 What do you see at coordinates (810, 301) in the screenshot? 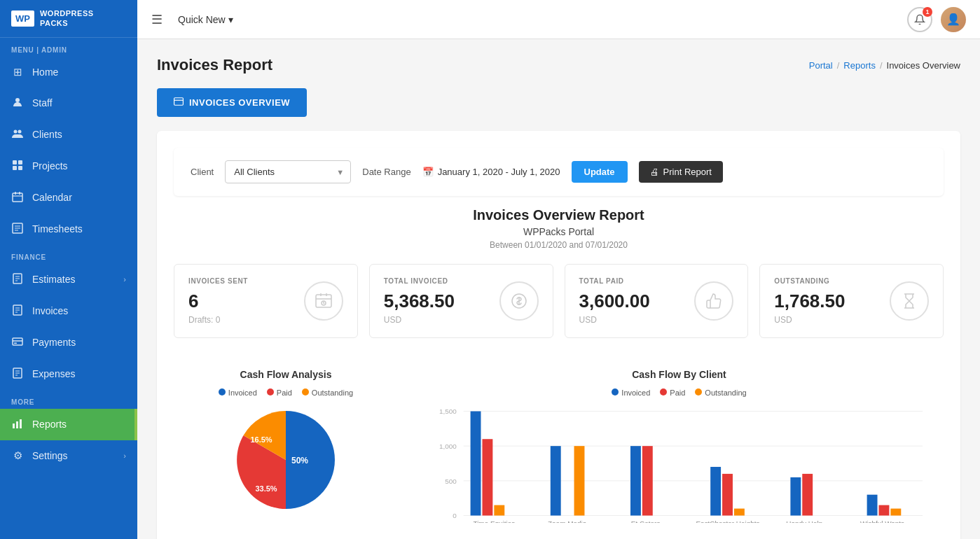
I see `stat-value: 1,768.50` at bounding box center [810, 301].